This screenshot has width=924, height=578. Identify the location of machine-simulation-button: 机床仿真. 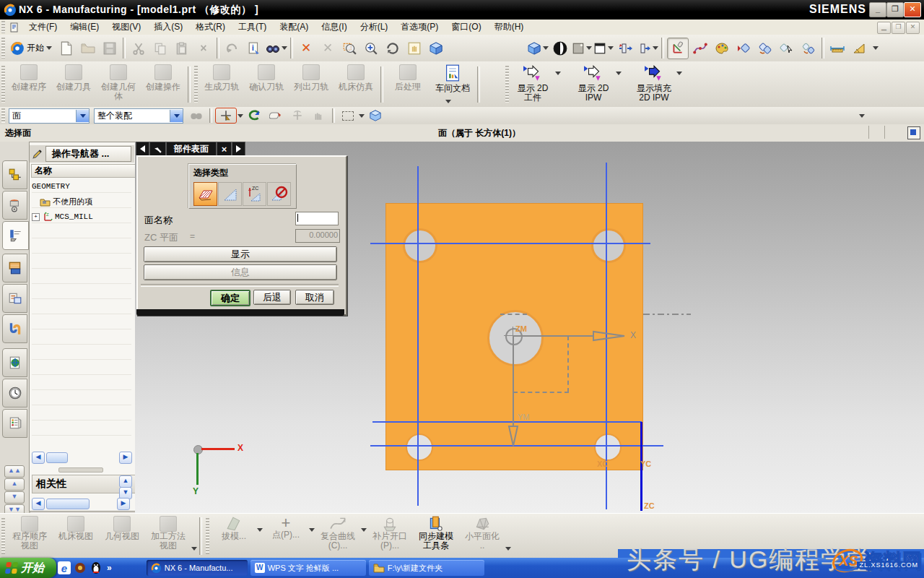
(356, 77).